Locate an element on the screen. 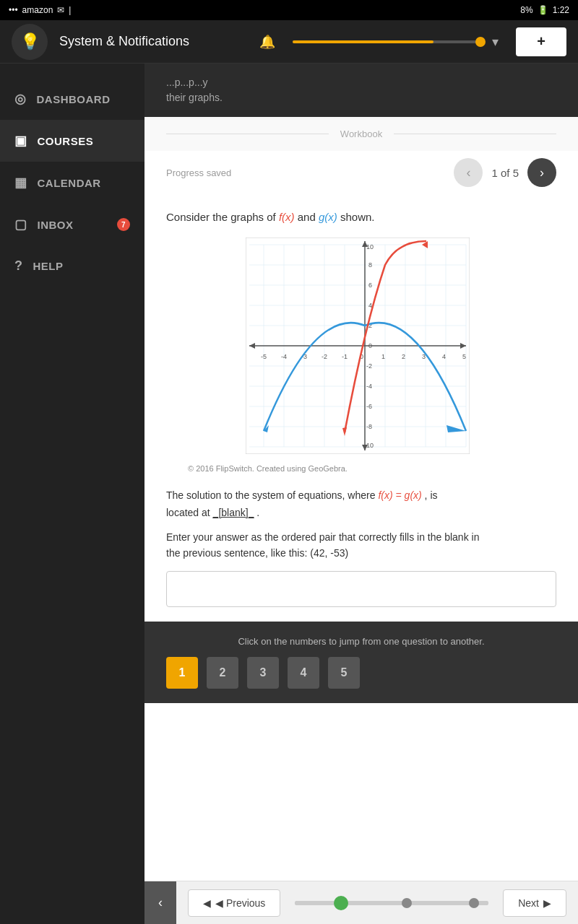  previous-label: ◀ Previous is located at coordinates (240, 903).